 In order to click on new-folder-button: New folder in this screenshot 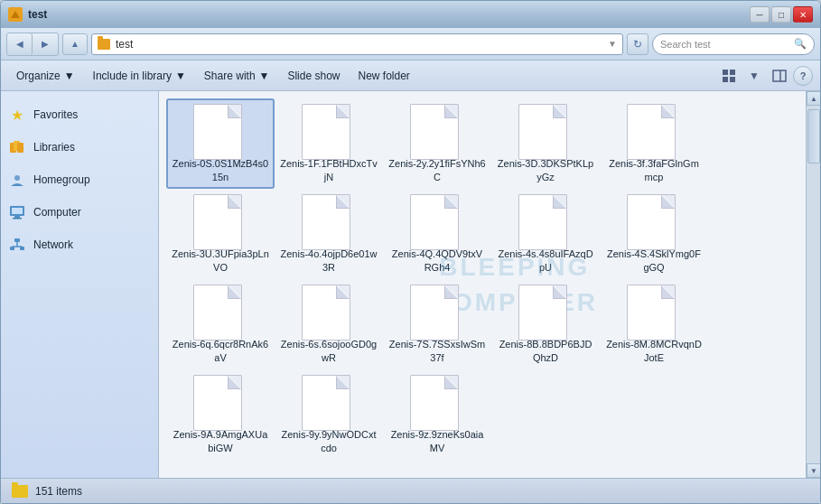, I will do `click(383, 76)`.